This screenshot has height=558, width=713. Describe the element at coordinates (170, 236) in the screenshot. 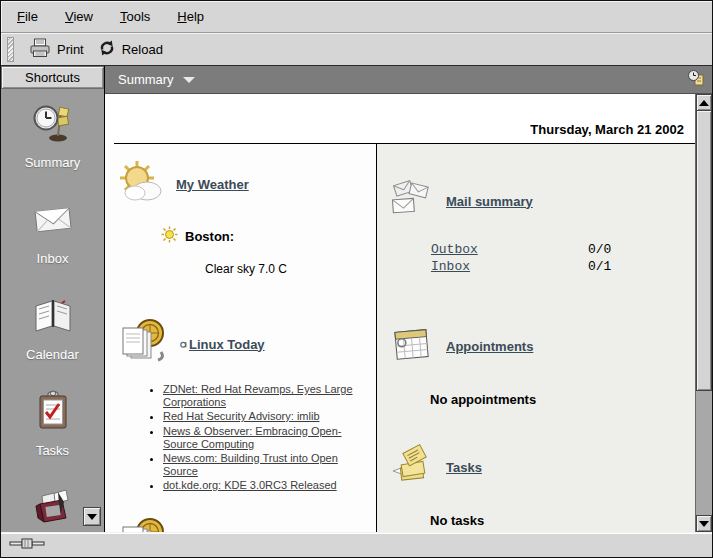

I see `sun-icon` at that location.